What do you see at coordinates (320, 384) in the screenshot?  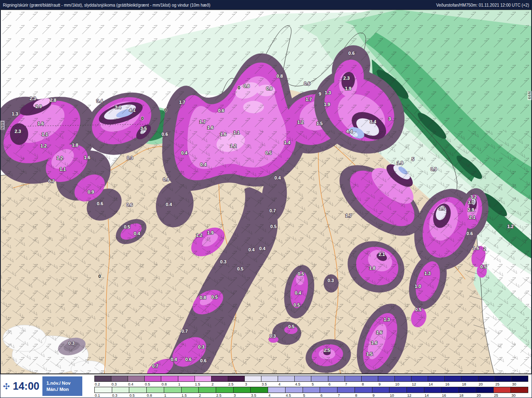 I see `legend-tick-label: 5` at bounding box center [320, 384].